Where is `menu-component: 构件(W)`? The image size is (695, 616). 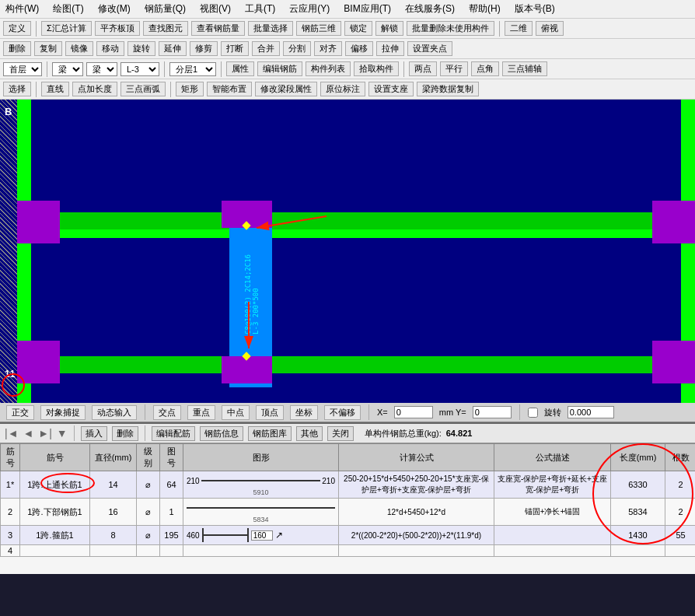 menu-component: 构件(W) is located at coordinates (22, 9).